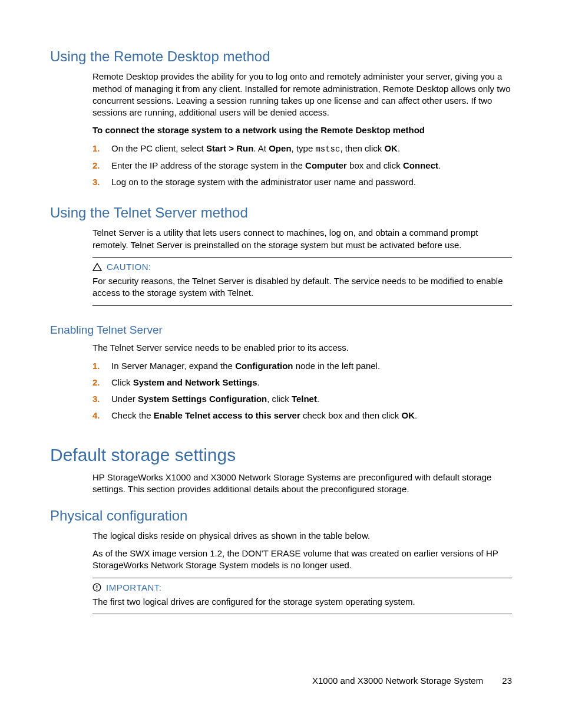 The width and height of the screenshot is (562, 728). What do you see at coordinates (97, 267) in the screenshot?
I see `caution-icon` at bounding box center [97, 267].